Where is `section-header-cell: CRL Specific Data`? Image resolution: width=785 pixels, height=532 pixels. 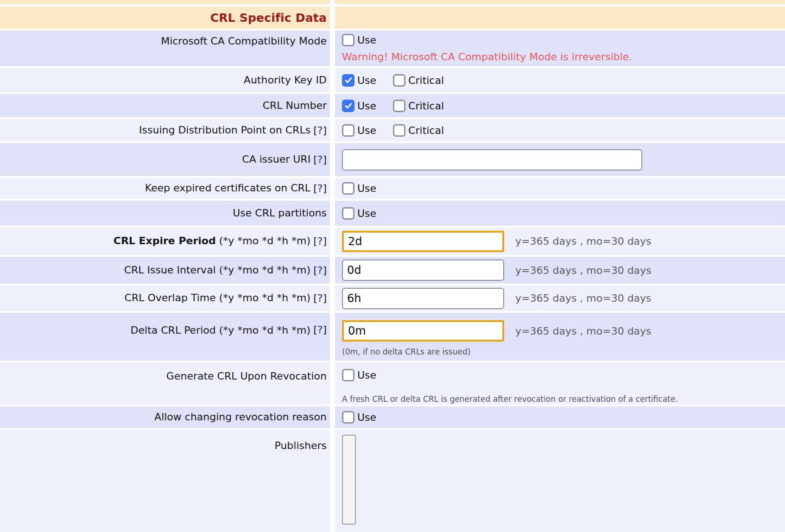 section-header-cell: CRL Specific Data is located at coordinates (165, 18).